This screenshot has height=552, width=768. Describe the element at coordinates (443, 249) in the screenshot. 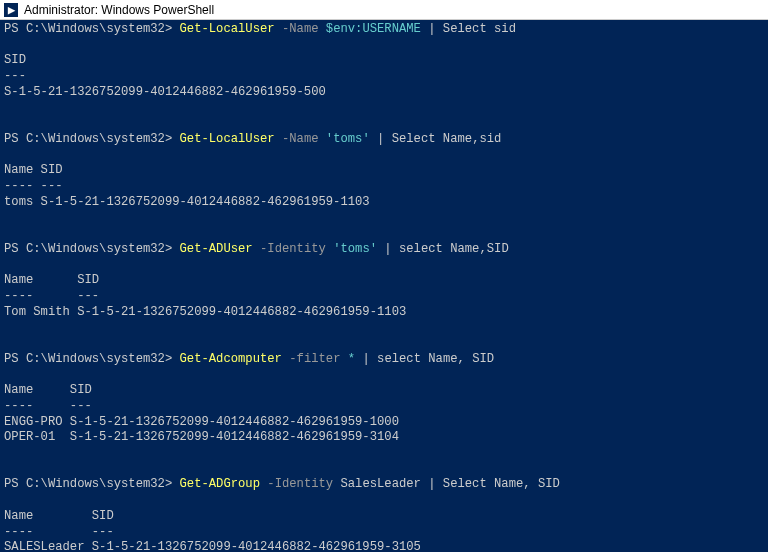

I see `pipeline-tail: | select Name,SID` at that location.